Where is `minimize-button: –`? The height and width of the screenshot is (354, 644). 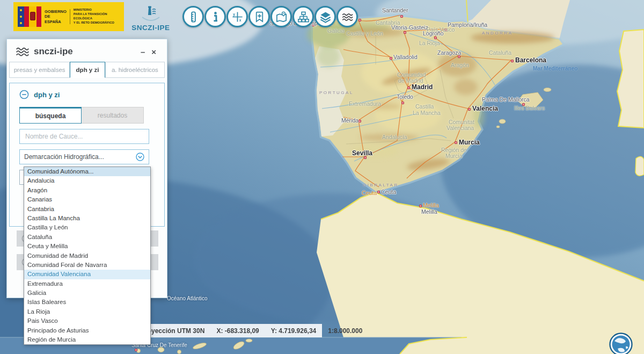 minimize-button: – is located at coordinates (143, 52).